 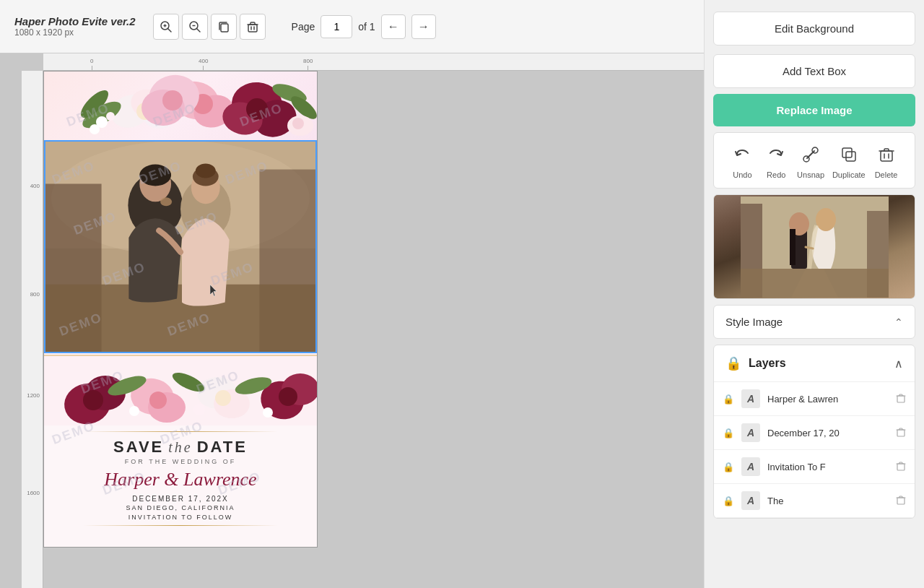 What do you see at coordinates (814, 399) in the screenshot?
I see `layer-item-harper: 🔒 A Harper & Lawren` at bounding box center [814, 399].